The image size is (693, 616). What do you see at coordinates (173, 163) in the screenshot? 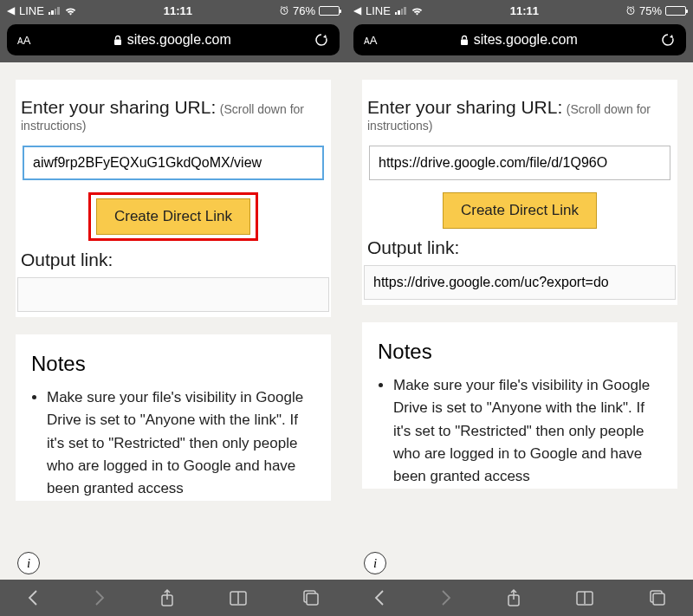
I see `sharing-url-input: aiwf9rp2BFyEQXuG1GkdQoMX/view` at bounding box center [173, 163].